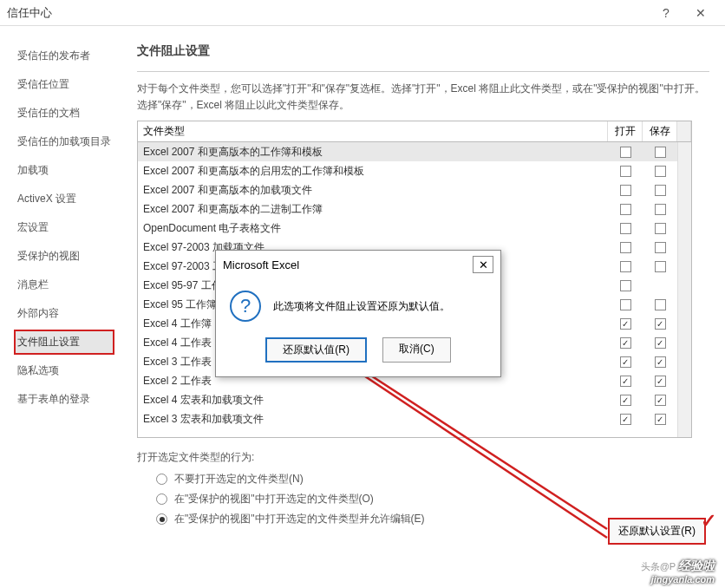  I want to click on th-filetype: 文件类型, so click(373, 132).